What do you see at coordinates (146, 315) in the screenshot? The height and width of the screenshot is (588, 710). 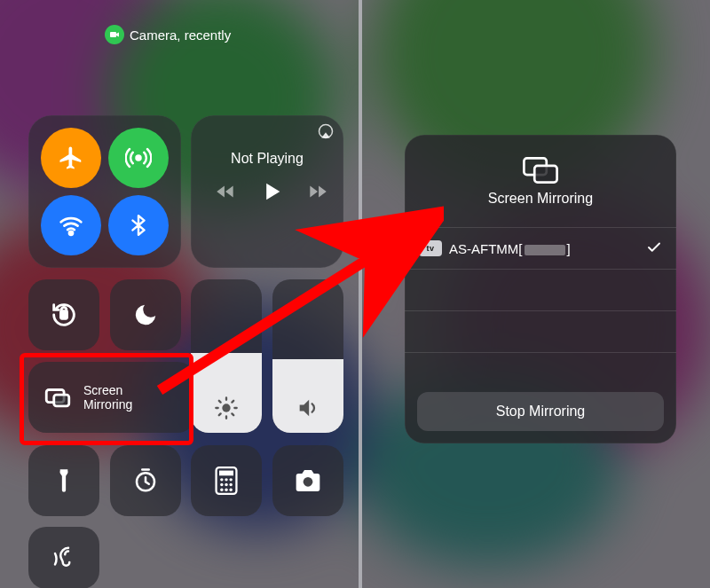 I see `moon-icon` at bounding box center [146, 315].